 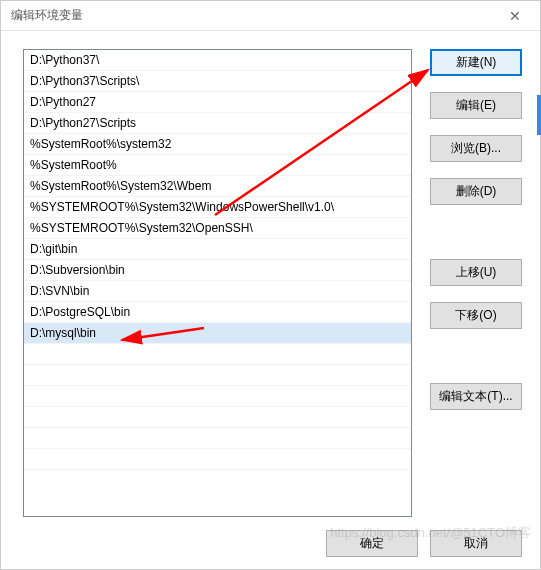 I want to click on titlebar: 编辑环境变量 ✕, so click(x=270, y=16).